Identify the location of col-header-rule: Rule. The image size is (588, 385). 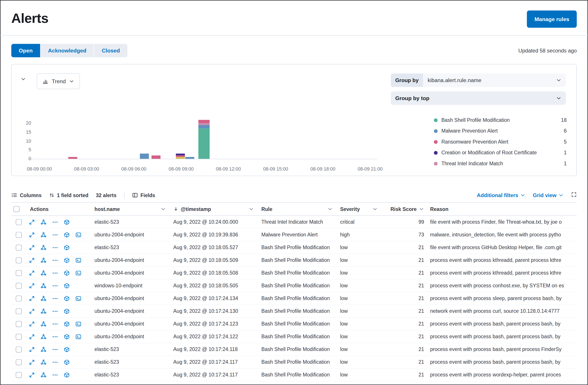
(296, 209).